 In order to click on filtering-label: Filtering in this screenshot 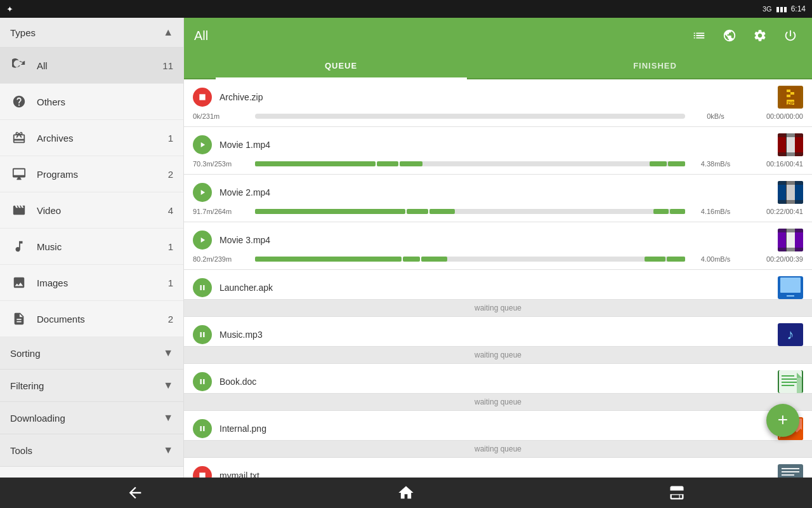, I will do `click(27, 386)`.